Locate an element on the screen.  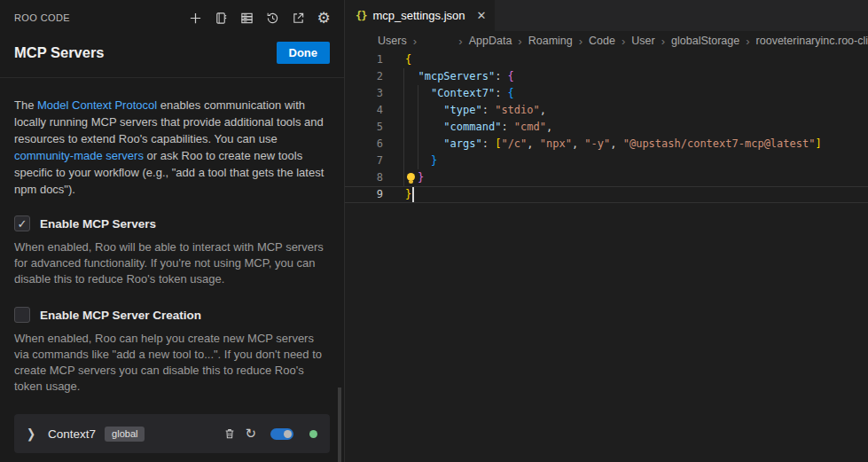
enable-mcp-creation-description: When enabled, Roo can help you create ne… is located at coordinates (169, 363).